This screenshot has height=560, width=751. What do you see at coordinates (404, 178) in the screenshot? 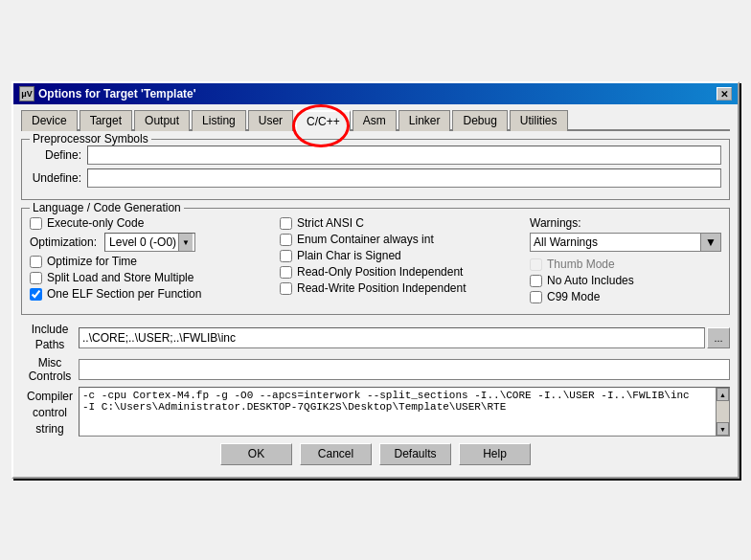
I see `undefine-input` at bounding box center [404, 178].